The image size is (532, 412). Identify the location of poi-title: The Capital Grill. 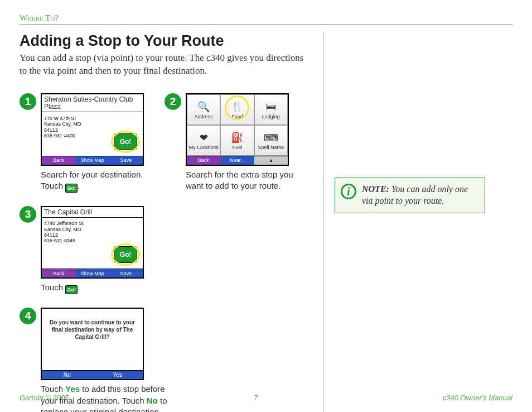
(93, 212).